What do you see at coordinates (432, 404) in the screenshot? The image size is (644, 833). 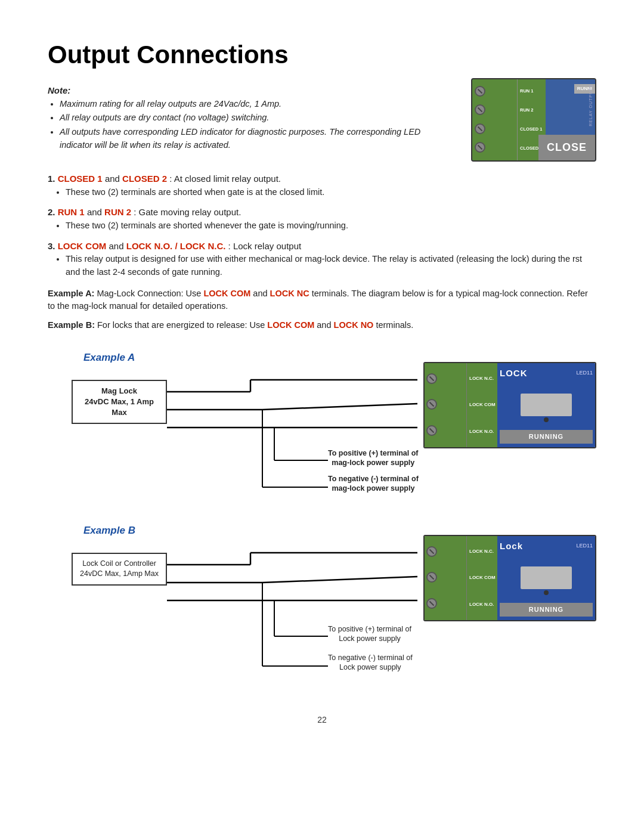 I see `screw-lockcom-a` at bounding box center [432, 404].